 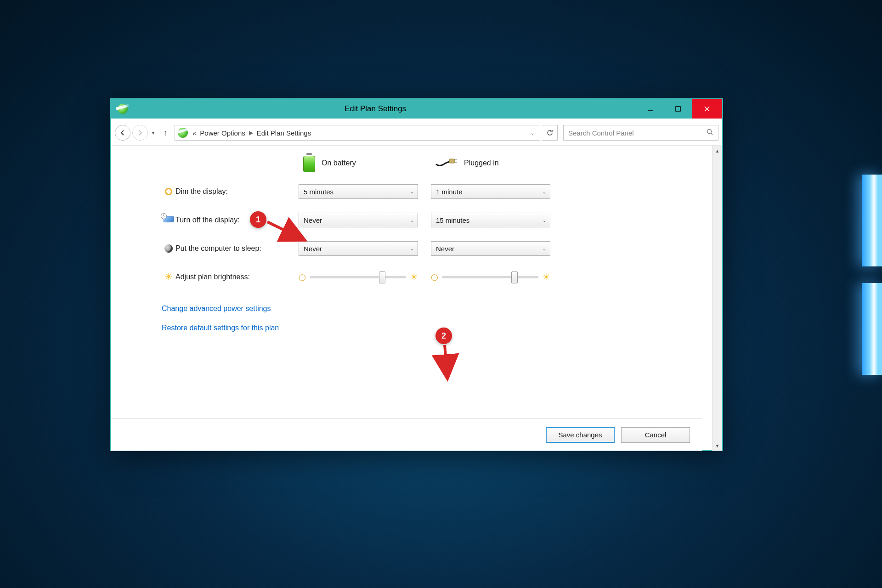 What do you see at coordinates (407, 435) in the screenshot?
I see `footer-bar: Save changes Cancel` at bounding box center [407, 435].